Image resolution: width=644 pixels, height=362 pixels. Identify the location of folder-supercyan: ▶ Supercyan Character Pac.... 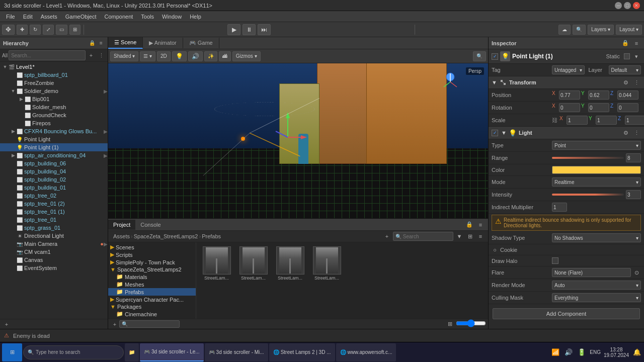
(152, 300).